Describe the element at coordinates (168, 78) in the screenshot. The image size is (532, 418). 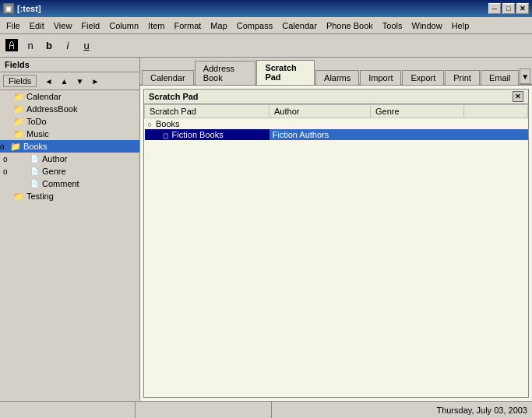
I see `tab-calendar: Calendar` at that location.